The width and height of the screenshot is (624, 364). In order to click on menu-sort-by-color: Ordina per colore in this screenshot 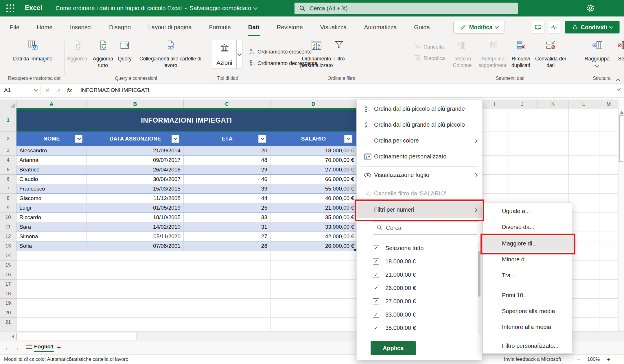, I will do `click(419, 141)`.